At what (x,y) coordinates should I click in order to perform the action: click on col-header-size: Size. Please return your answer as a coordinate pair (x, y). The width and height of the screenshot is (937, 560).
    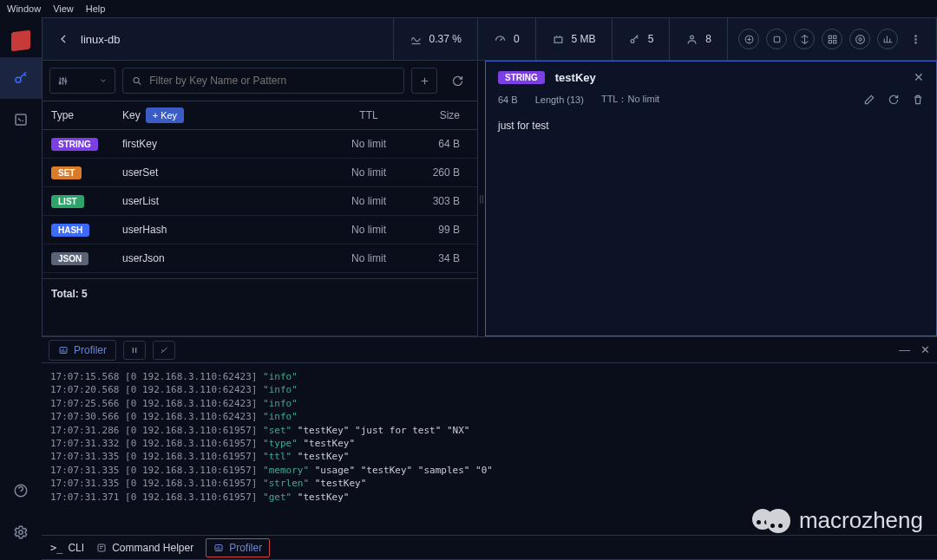
    Looking at the image, I should click on (438, 115).